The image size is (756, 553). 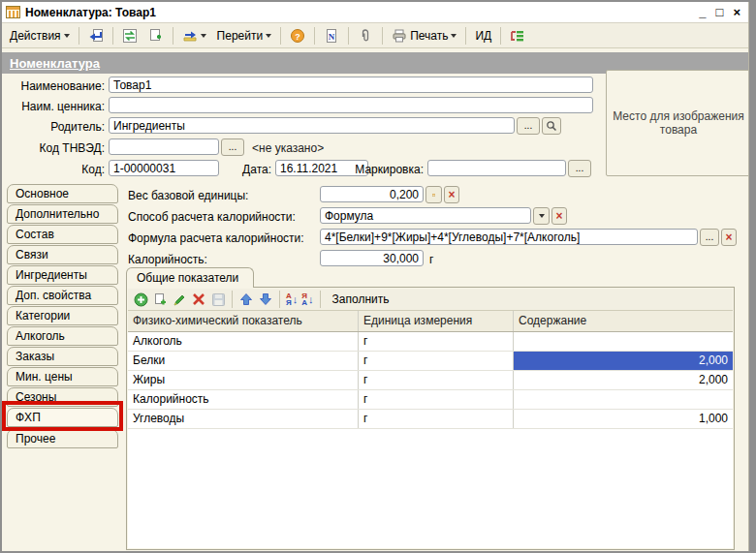 I want to click on actions-menu-button: Действия, so click(x=40, y=36).